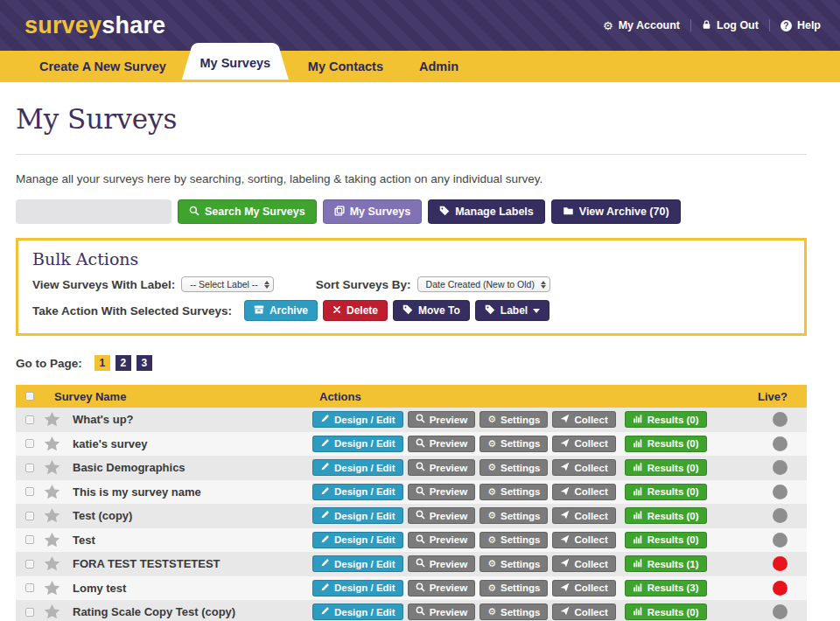 The width and height of the screenshot is (840, 621). What do you see at coordinates (267, 285) in the screenshot?
I see `select-arrows-icon` at bounding box center [267, 285].